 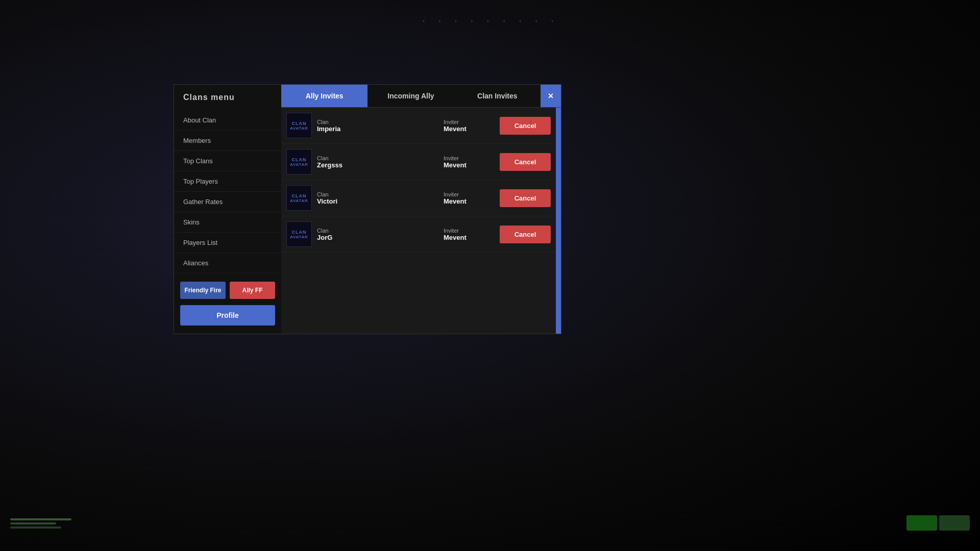 What do you see at coordinates (228, 141) in the screenshot?
I see `sidebar-item-members: Members` at bounding box center [228, 141].